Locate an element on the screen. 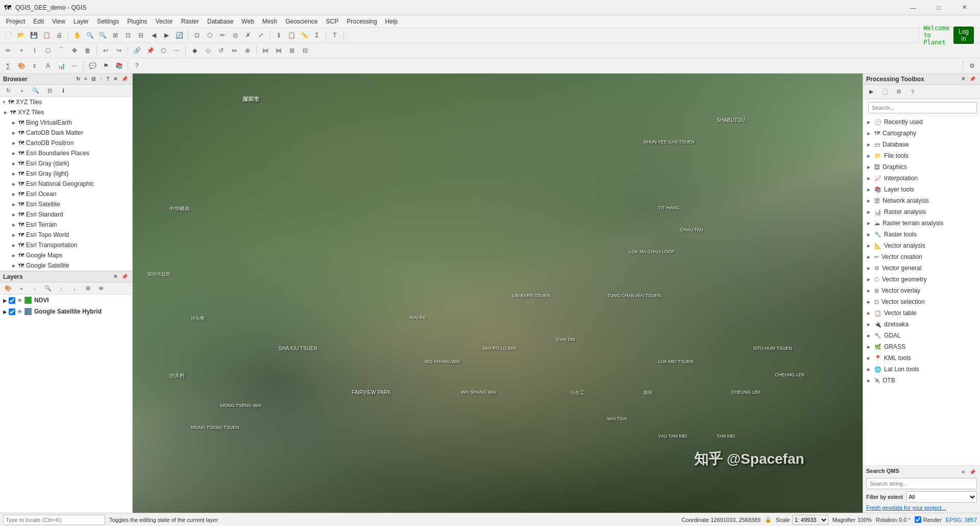 The height and width of the screenshot is (526, 980). split-features-btn: ⋈ is located at coordinates (265, 51).